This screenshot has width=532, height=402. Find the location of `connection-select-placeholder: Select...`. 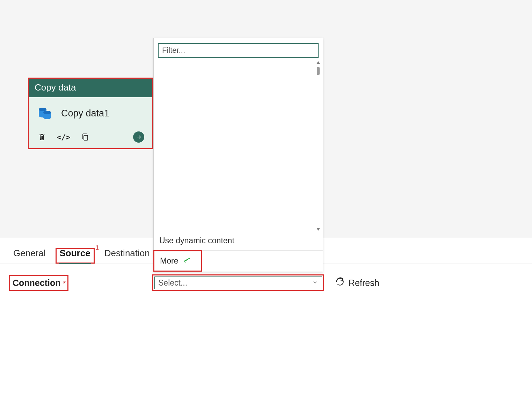

connection-select-placeholder: Select... is located at coordinates (173, 283).